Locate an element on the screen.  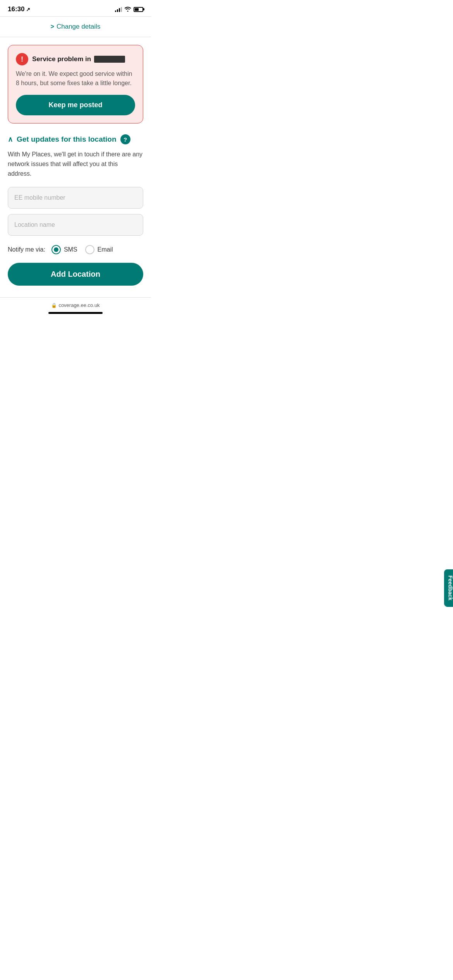
change-details-bar: > Change details is located at coordinates (76, 27).